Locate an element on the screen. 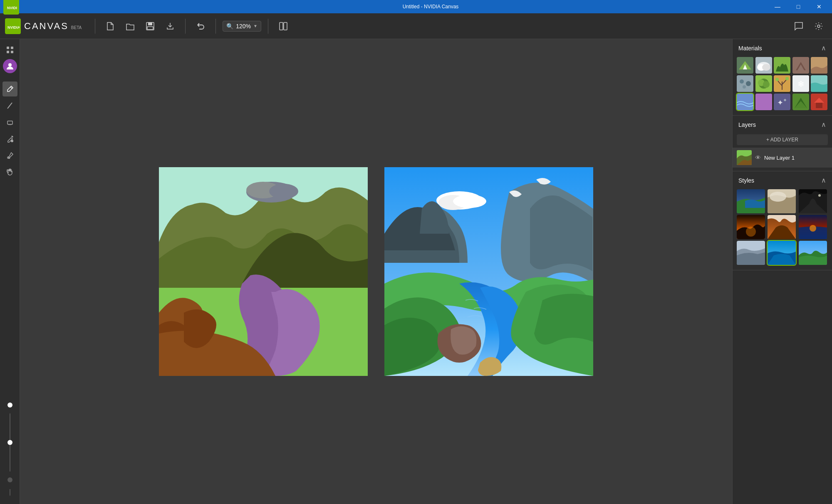  layer-visibility-button-0: 👁 is located at coordinates (758, 158).